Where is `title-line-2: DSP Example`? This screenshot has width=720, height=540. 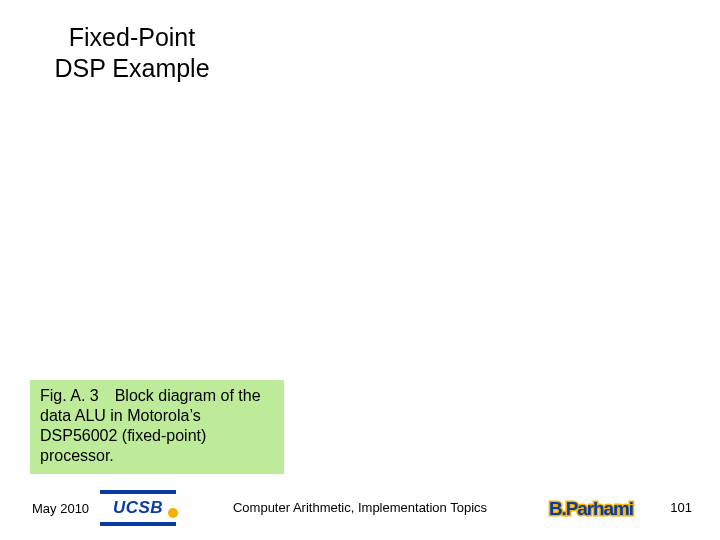
title-line-2: DSP Example is located at coordinates (132, 68).